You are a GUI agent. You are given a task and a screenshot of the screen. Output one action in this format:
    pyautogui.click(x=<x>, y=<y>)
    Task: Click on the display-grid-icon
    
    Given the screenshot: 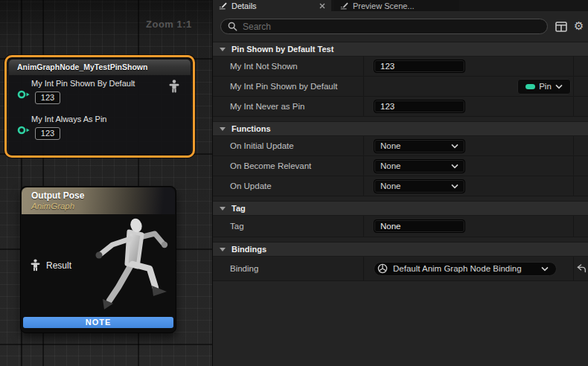 What is the action you would take?
    pyautogui.click(x=561, y=27)
    